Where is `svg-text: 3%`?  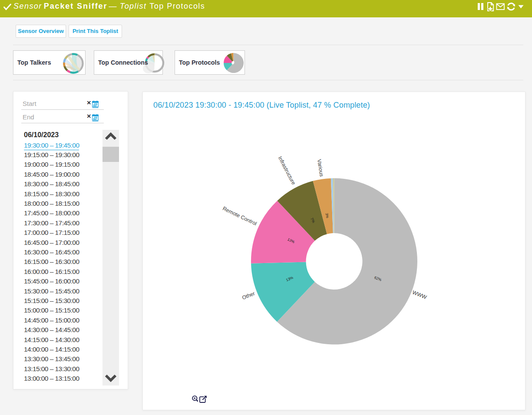
svg-text: 3% is located at coordinates (327, 215).